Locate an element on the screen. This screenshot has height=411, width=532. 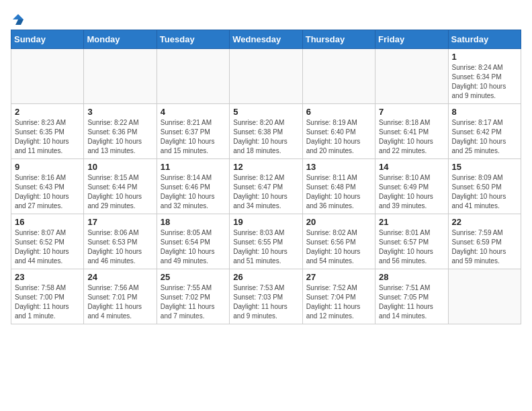
calendar-week-row: 23Sunrise: 7:58 AM Sunset: 7:00 PM Dayli… is located at coordinates (266, 297).